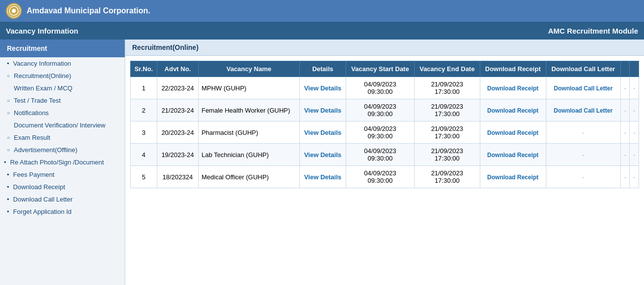 The width and height of the screenshot is (644, 285). I want to click on sidebar-item-doc-verification: Document Verification/ Interview, so click(62, 125).